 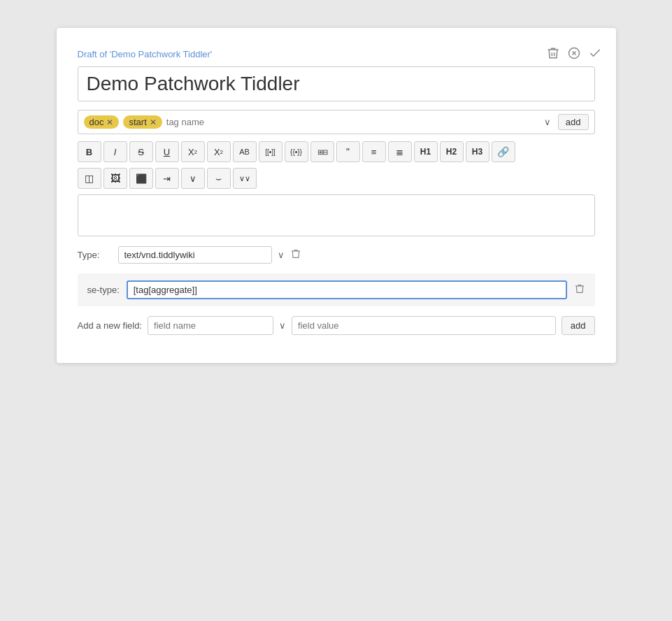 What do you see at coordinates (167, 178) in the screenshot?
I see `toolbar-indent: ⇥` at bounding box center [167, 178].